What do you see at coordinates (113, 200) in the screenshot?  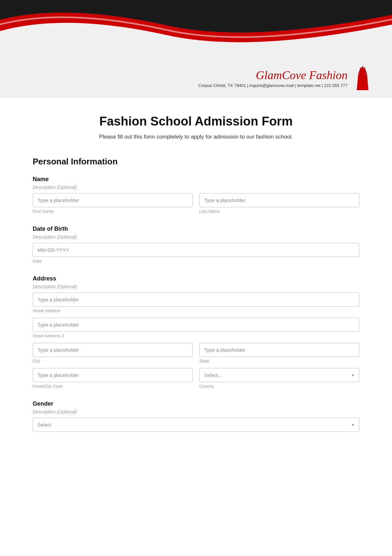 I see `first-name-input` at bounding box center [113, 200].